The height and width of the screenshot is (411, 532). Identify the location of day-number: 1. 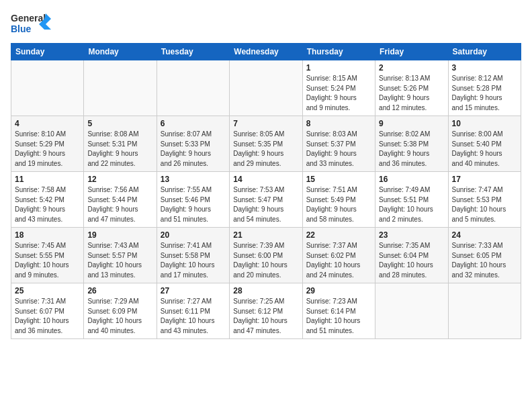
(339, 68).